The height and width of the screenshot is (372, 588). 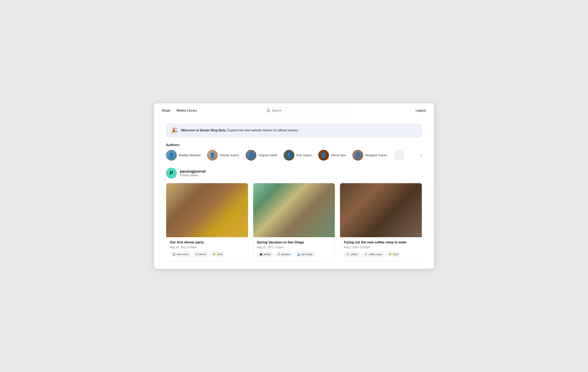 What do you see at coordinates (294, 111) in the screenshot?
I see `header: Blogs Media Library Logout` at bounding box center [294, 111].